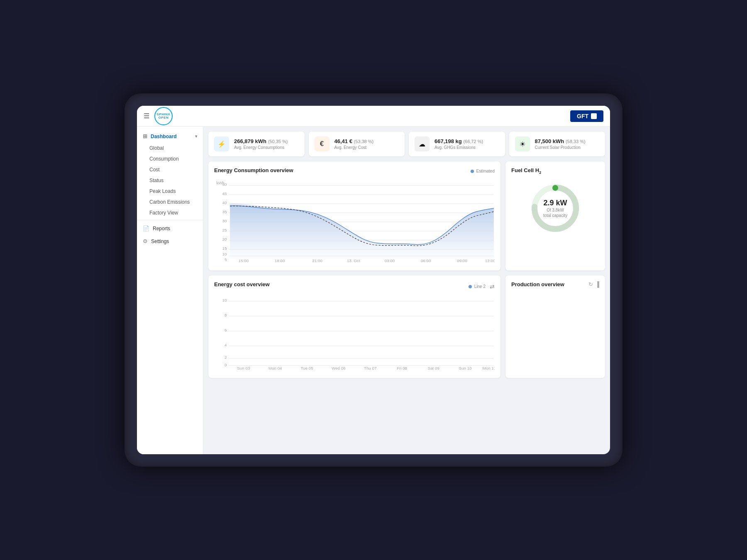  Describe the element at coordinates (467, 148) in the screenshot. I see `ghg-label: Avg. GHGs Emissions` at that location.